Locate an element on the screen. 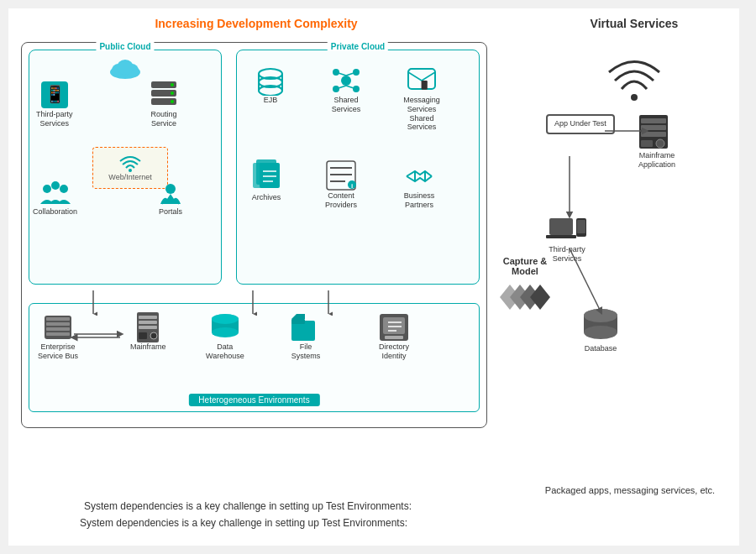  mainframe-icon is located at coordinates (148, 327).